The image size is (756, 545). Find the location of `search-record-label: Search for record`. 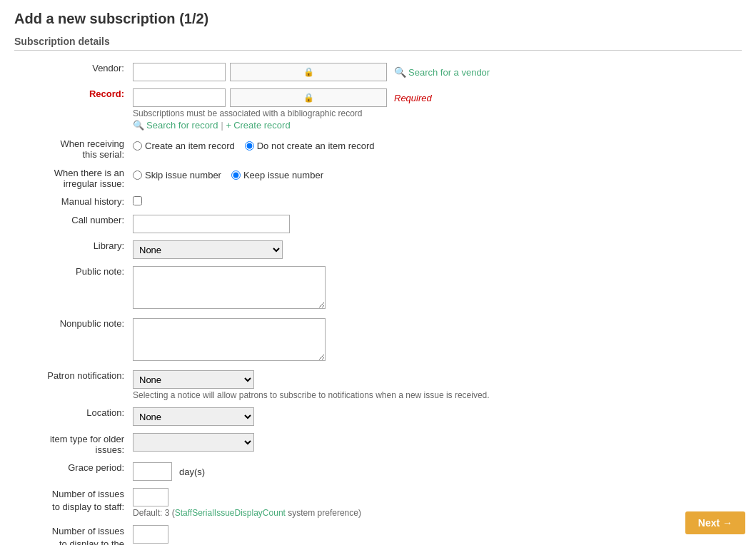

search-record-label: Search for record is located at coordinates (182, 126).